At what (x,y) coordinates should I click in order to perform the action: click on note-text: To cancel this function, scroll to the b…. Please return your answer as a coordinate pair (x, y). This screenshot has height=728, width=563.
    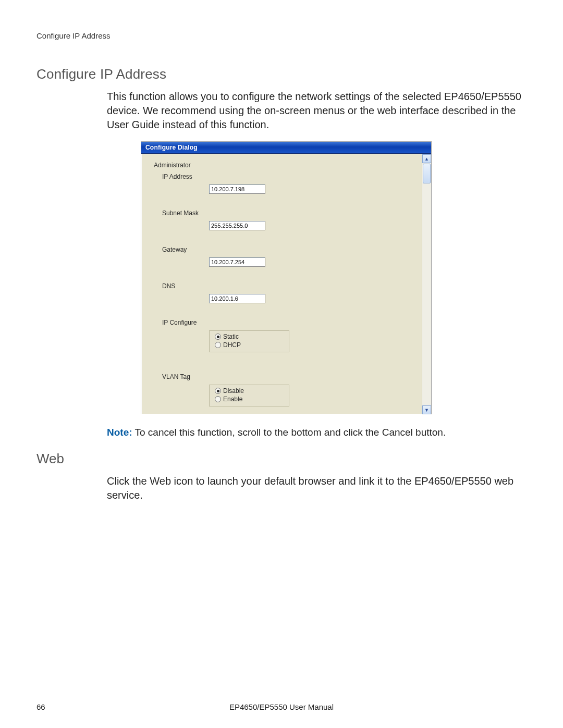
    Looking at the image, I should click on (289, 433).